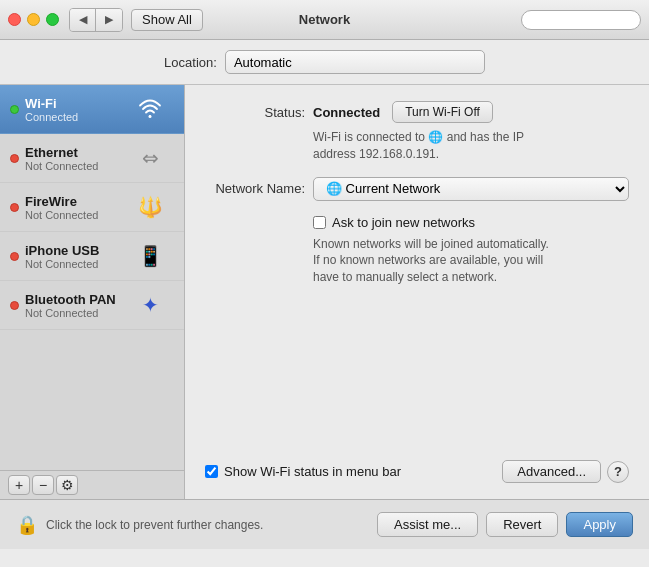 The width and height of the screenshot is (649, 567). I want to click on revert-button: Revert, so click(522, 524).